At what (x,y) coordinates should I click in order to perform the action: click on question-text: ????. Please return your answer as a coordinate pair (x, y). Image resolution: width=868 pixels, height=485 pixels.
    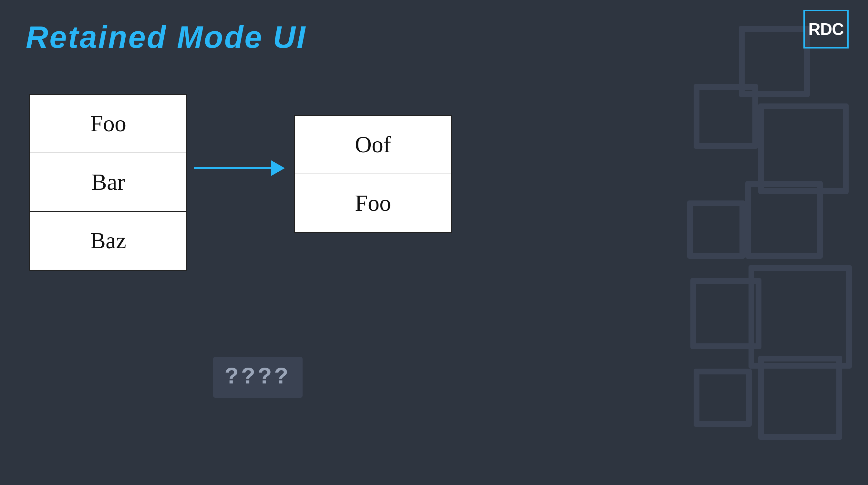
    Looking at the image, I should click on (258, 377).